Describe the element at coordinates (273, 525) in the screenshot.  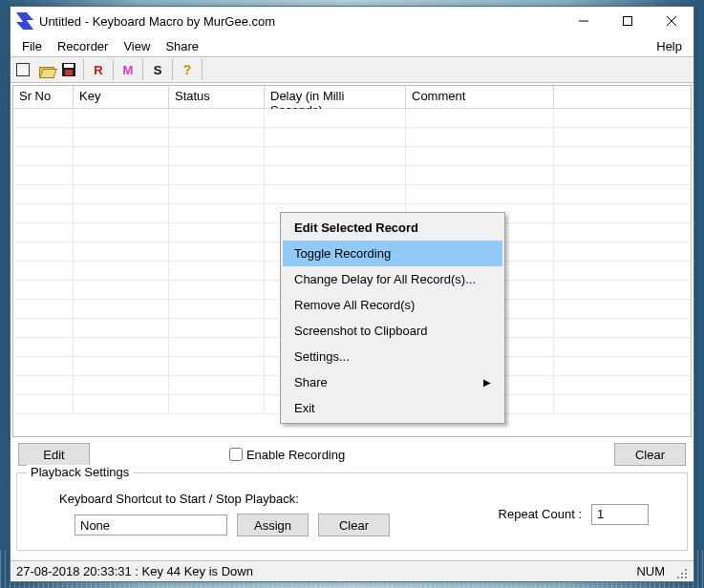
I see `assign-button: Assign` at that location.